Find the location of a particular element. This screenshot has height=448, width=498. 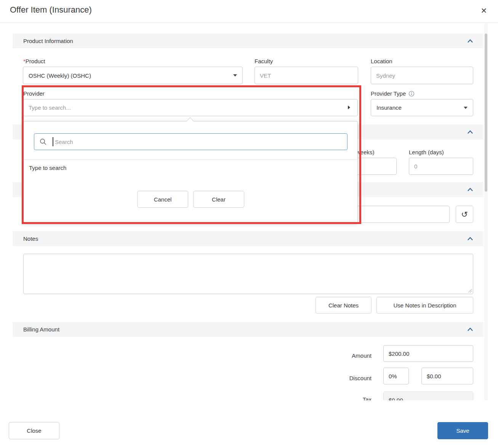

popup-empty-text: Type to search is located at coordinates (48, 168).